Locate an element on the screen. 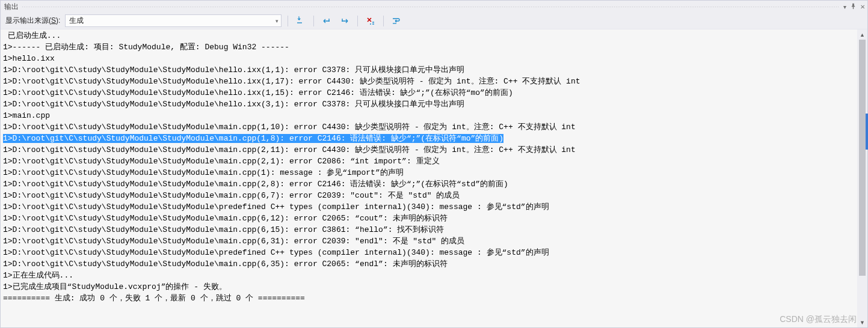 Image resolution: width=868 pixels, height=328 pixels. scroll-track is located at coordinates (863, 178).